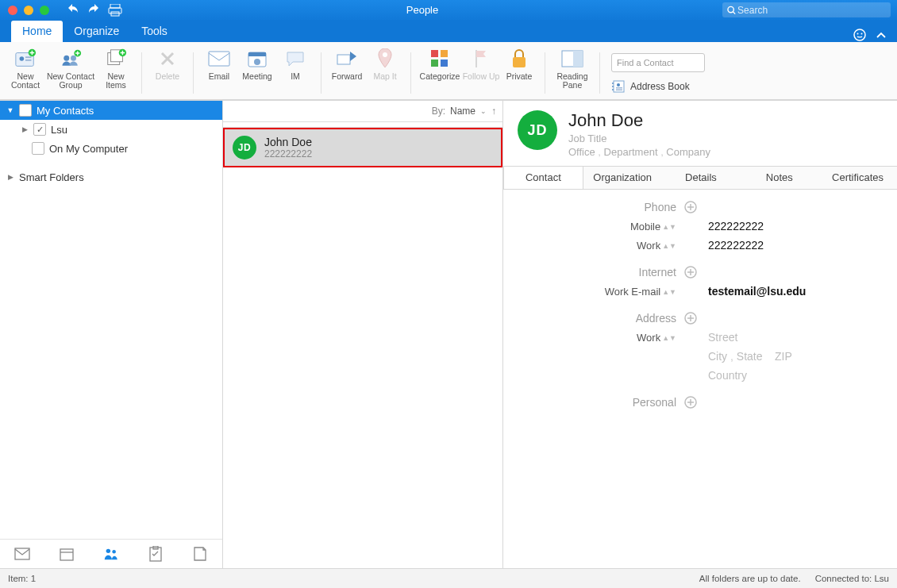 Image resolution: width=897 pixels, height=588 pixels. Describe the element at coordinates (795, 356) in the screenshot. I see `city-state-zip-row: City , State ZIP` at that location.